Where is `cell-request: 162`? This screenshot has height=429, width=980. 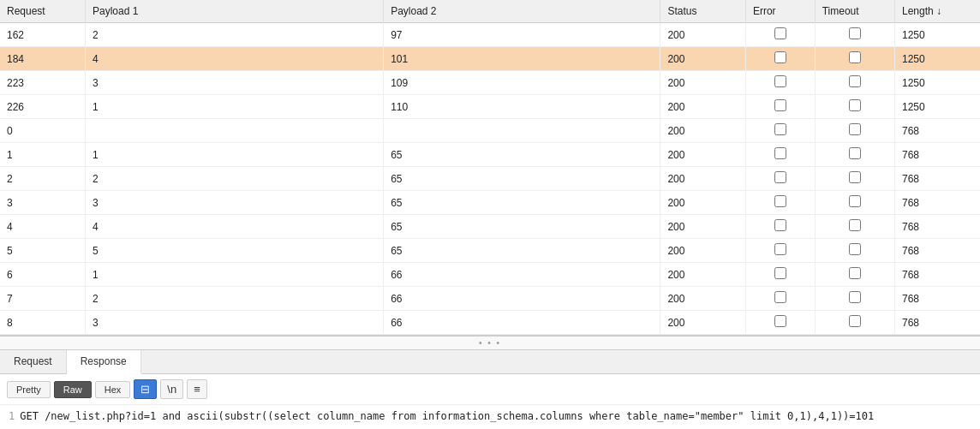 cell-request: 162 is located at coordinates (43, 35).